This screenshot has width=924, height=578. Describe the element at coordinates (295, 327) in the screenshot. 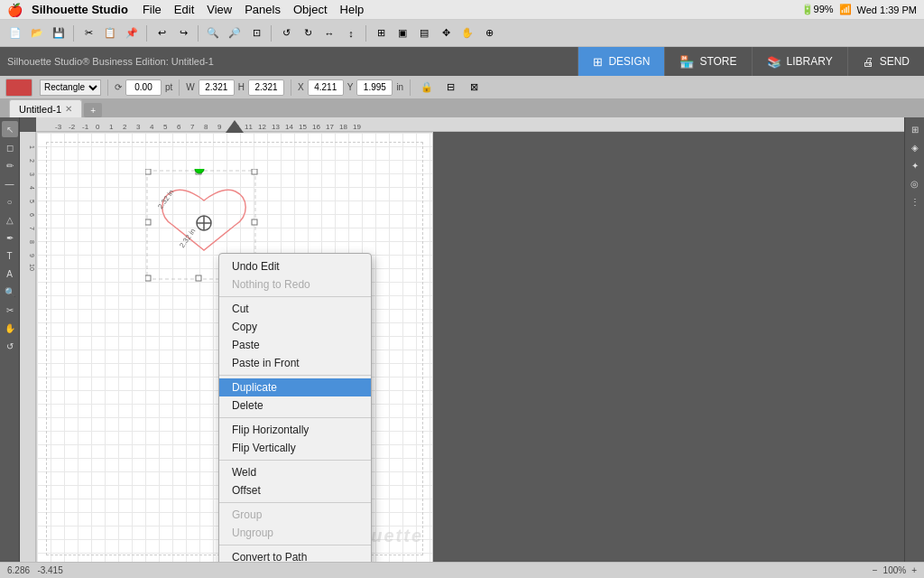

I see `ctx-copy: Copy` at that location.